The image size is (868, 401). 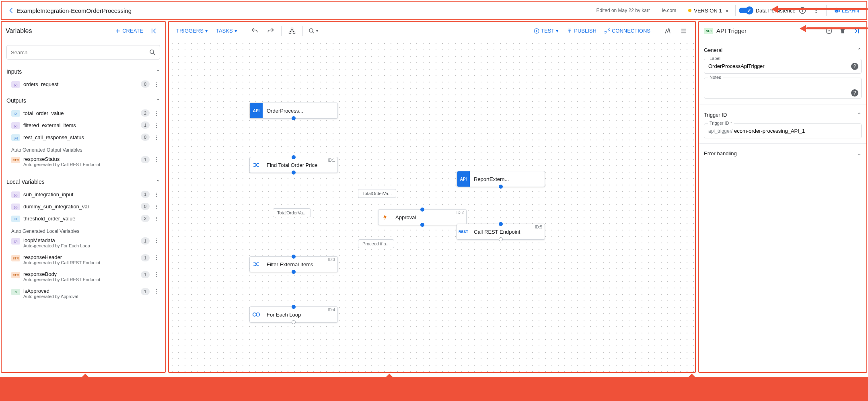 I want to click on node-filter-external-items: ID:3 Filter External Items, so click(x=294, y=264).